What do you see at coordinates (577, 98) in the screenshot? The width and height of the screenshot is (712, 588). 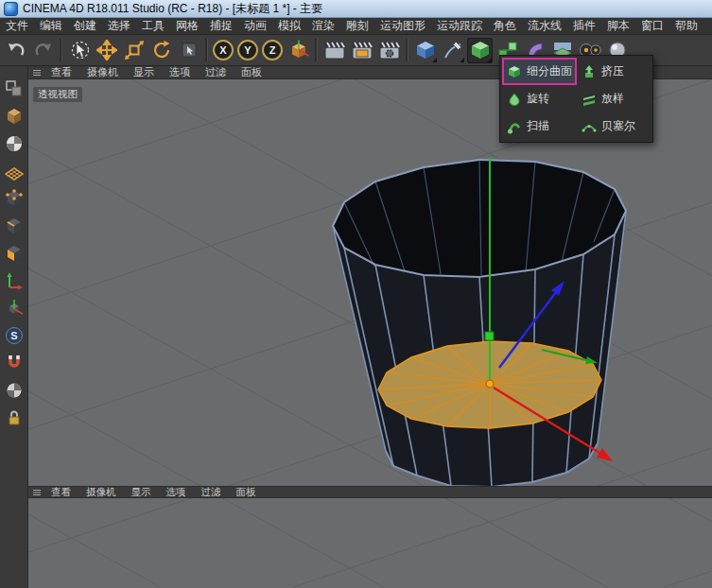 I see `generator-dropdown-menu: 细分曲面 旋转 扫描 挤压 放样` at bounding box center [577, 98].